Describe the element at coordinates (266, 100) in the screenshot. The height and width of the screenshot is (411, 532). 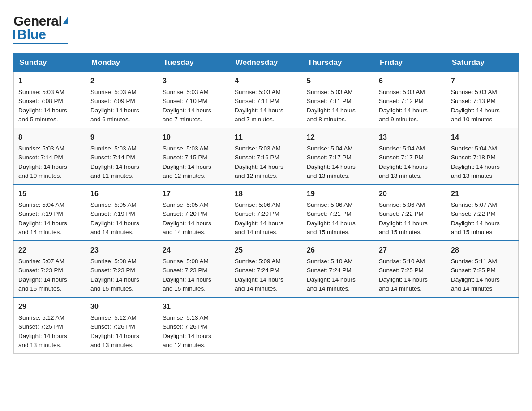
I see `calendar-cell: 4 Sunrise: 5:03 AM Sunset: 7:11 PM Dayli…` at that location.